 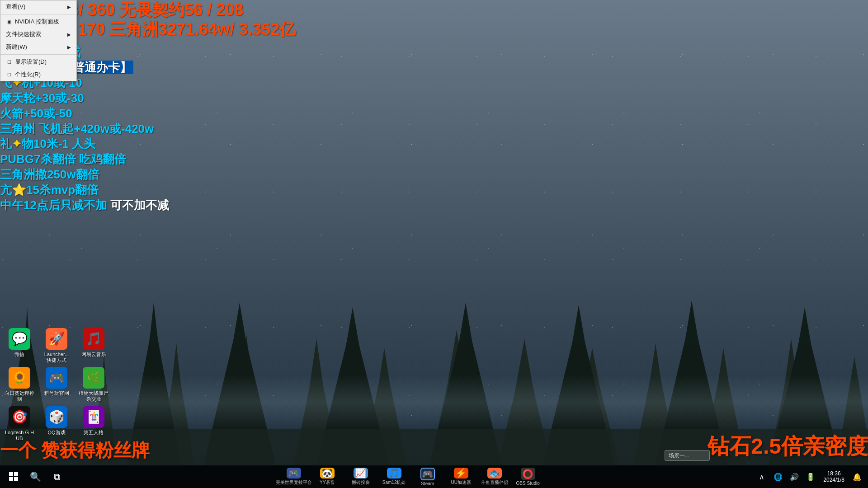 What do you see at coordinates (794, 477) in the screenshot?
I see `tray-volume-icon: 🔊` at bounding box center [794, 477].